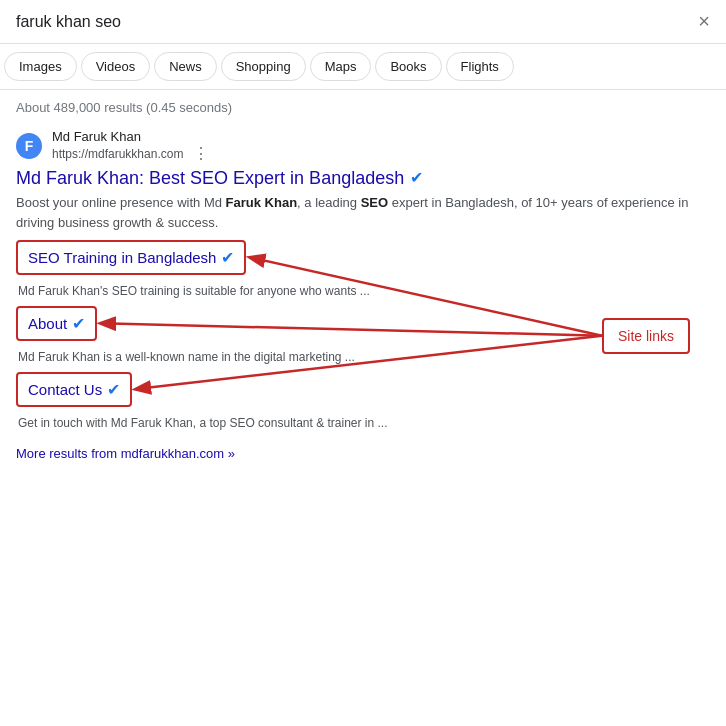 Image resolution: width=726 pixels, height=726 pixels. What do you see at coordinates (130, 154) in the screenshot?
I see `site-url-row: https://mdfarukkhan.com ⋮` at bounding box center [130, 154].